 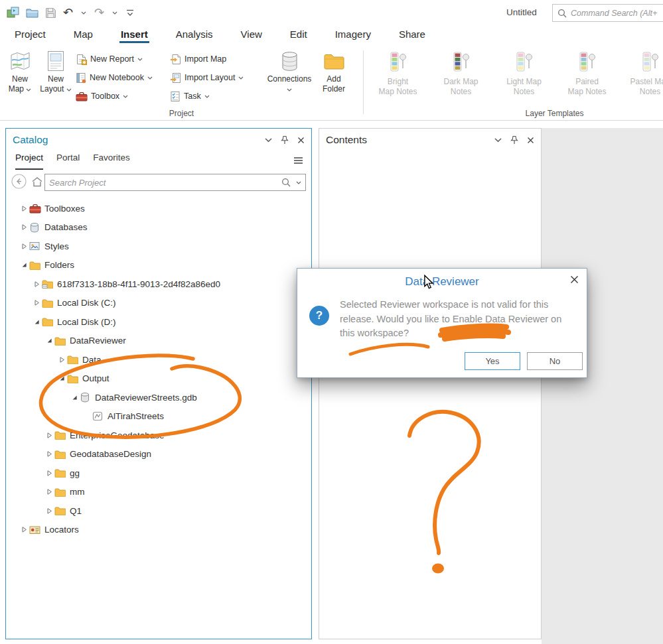 What do you see at coordinates (492, 361) in the screenshot?
I see `yes-button: Yes` at bounding box center [492, 361].